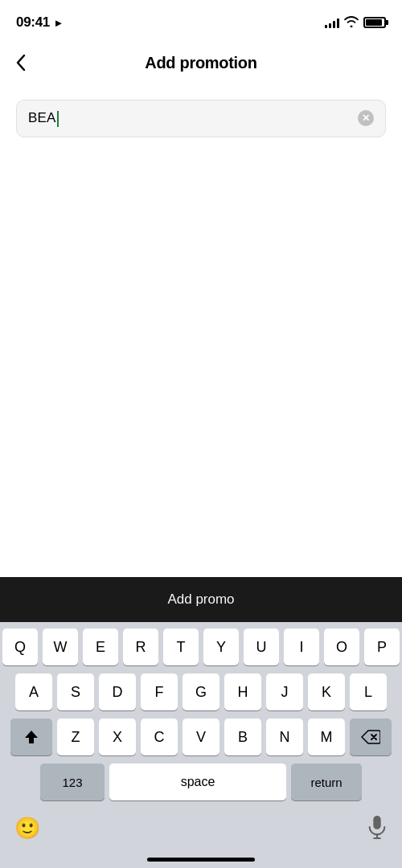 This screenshot has width=402, height=868. What do you see at coordinates (159, 737) in the screenshot?
I see `key-c: C` at bounding box center [159, 737].